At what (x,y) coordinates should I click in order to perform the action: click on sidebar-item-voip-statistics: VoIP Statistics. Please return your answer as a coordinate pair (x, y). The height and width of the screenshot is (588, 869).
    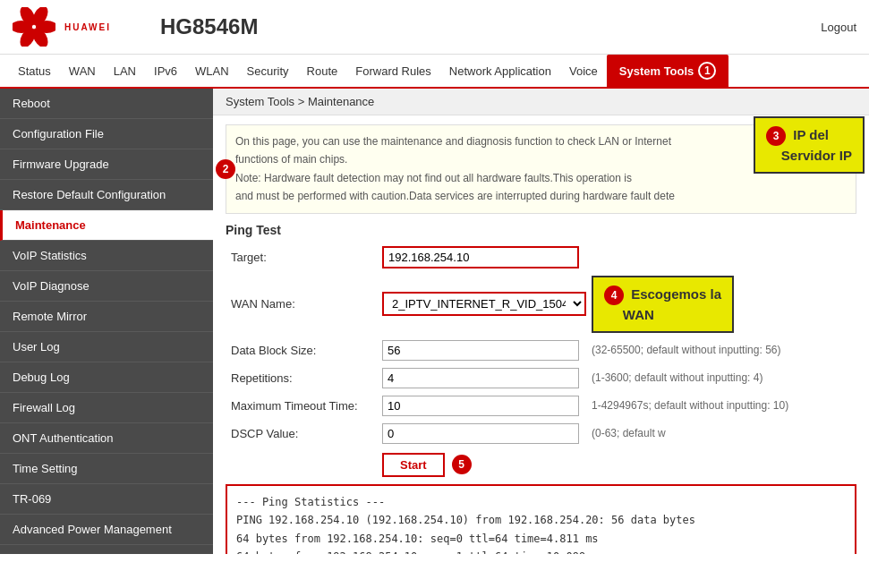
    Looking at the image, I should click on (106, 256).